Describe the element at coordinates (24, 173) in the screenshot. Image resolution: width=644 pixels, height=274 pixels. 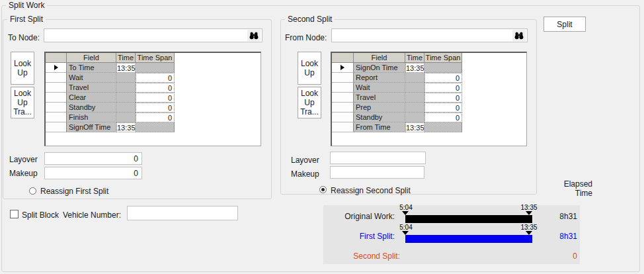
I see `makeup-label-first: Makeup` at that location.